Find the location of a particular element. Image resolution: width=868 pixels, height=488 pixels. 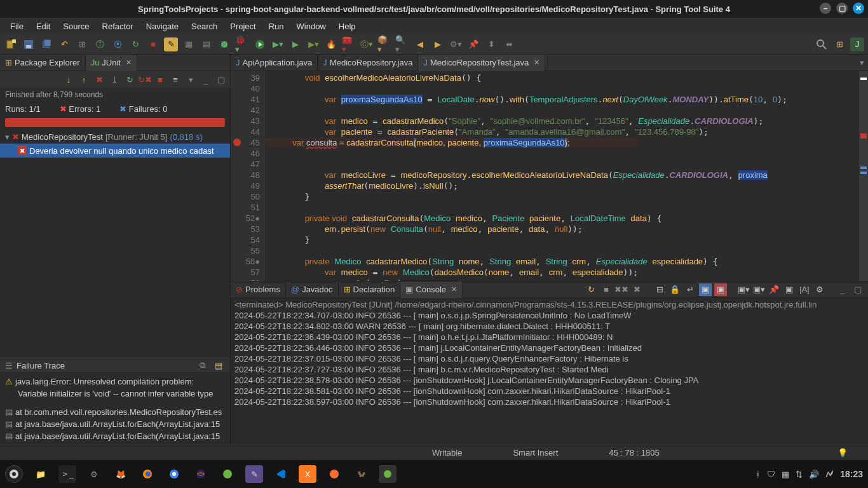

prev-failure-button: ↑ is located at coordinates (84, 79).